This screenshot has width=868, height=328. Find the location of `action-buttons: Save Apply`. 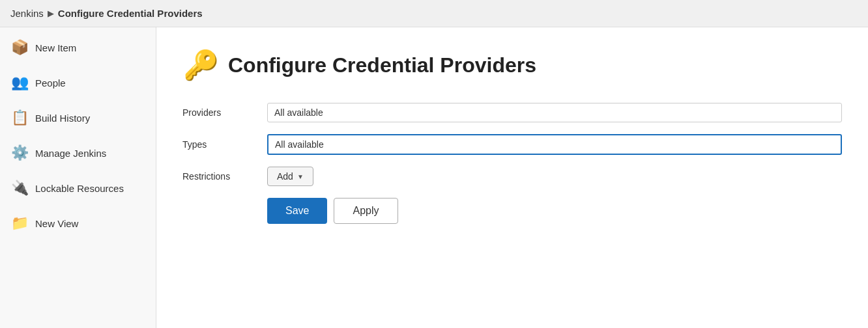

action-buttons: Save Apply is located at coordinates (512, 211).